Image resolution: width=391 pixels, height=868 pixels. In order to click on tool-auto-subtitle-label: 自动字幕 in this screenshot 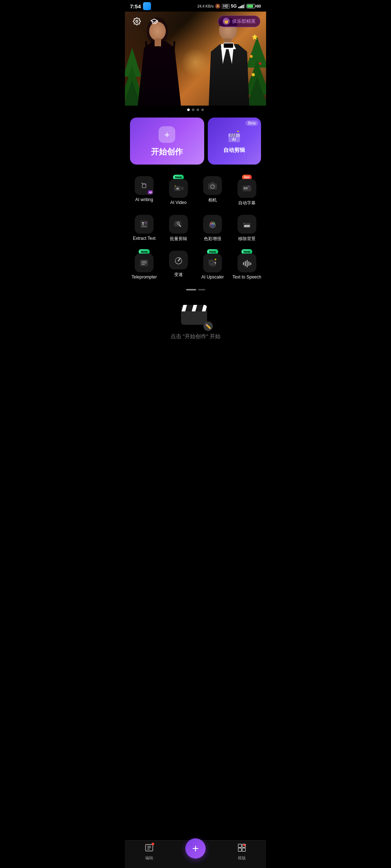, I will do `click(247, 203)`.